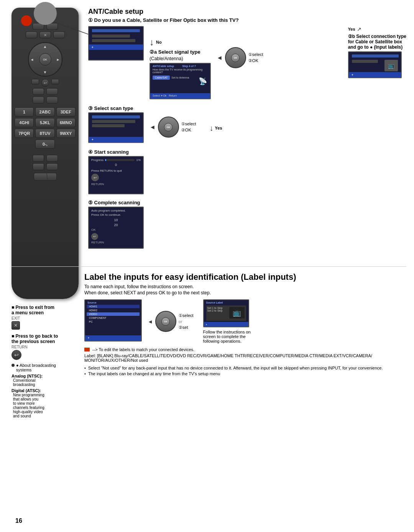 Image resolution: width=414 pixels, height=532 pixels. I want to click on label-set-label: ②set, so click(186, 327).